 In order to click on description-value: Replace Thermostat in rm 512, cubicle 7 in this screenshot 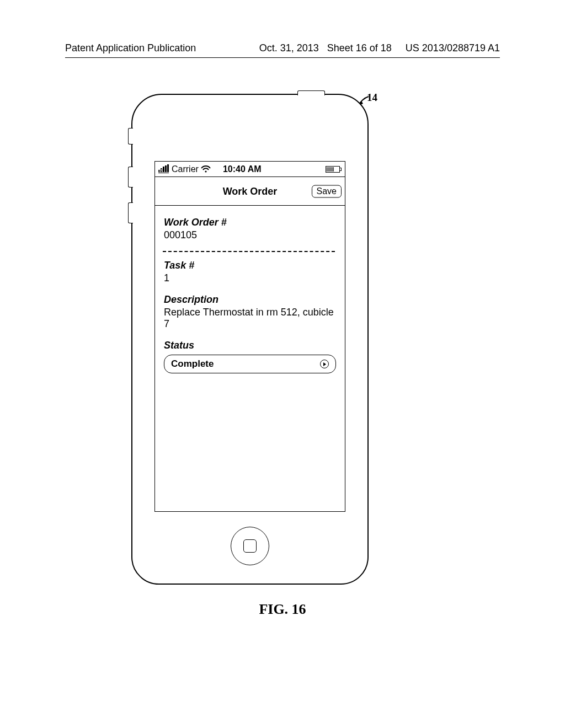, I will do `click(250, 318)`.